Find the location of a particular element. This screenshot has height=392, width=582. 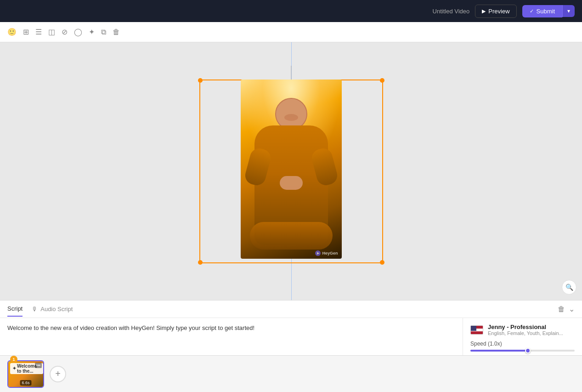

handle-tl is located at coordinates (200, 80).